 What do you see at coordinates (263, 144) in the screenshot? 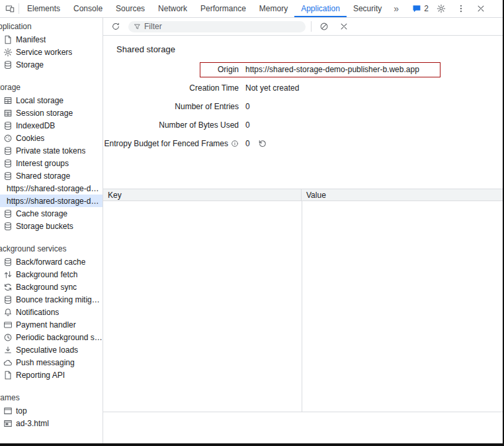
I see `reset-icon` at bounding box center [263, 144].